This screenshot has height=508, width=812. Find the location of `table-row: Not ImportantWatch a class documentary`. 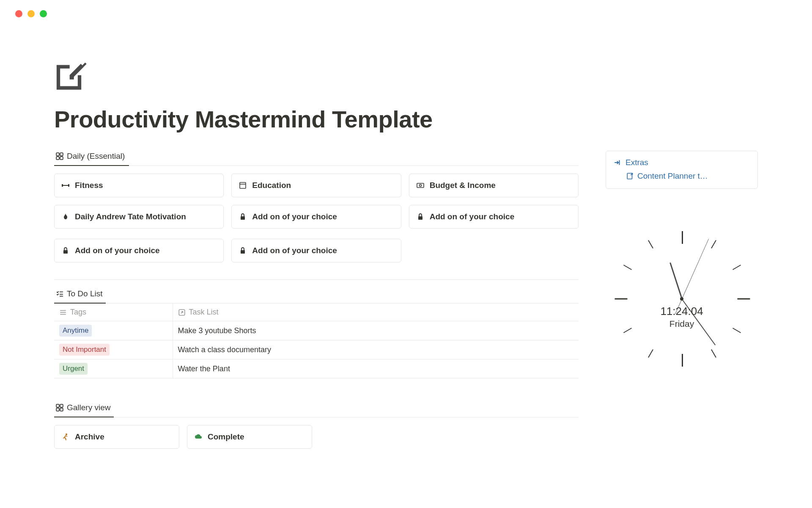

table-row: Not ImportantWatch a class documentary is located at coordinates (316, 350).